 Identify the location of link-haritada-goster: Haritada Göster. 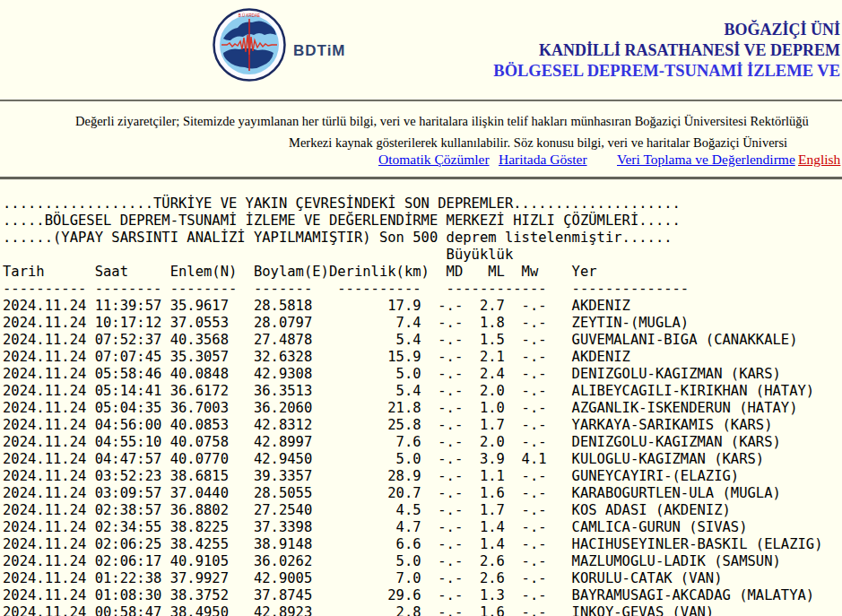
(543, 160).